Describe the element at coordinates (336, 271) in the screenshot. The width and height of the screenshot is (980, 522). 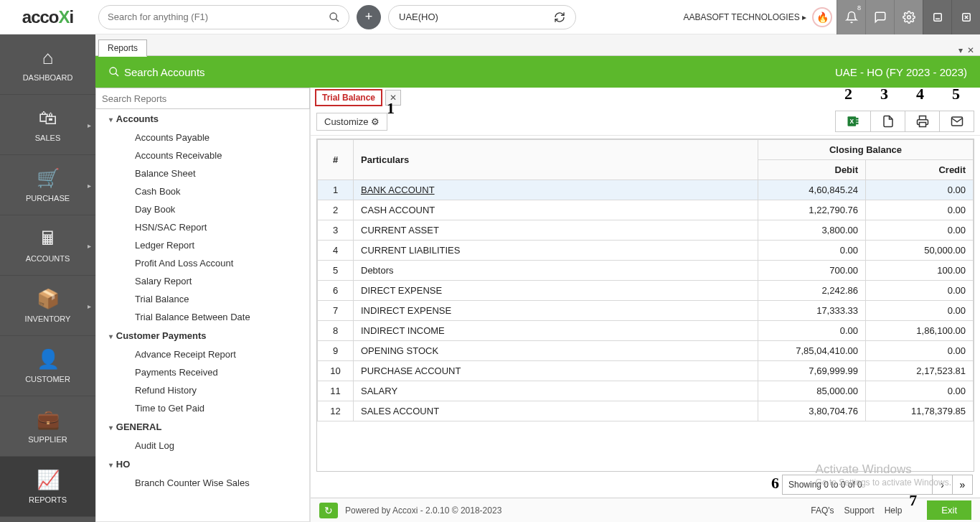
I see `cell-num: 5` at that location.